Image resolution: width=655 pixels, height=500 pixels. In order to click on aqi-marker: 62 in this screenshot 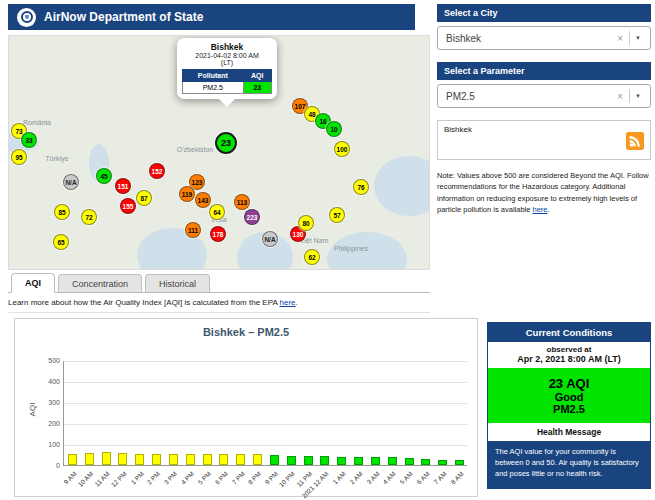, I will do `click(312, 257)`.